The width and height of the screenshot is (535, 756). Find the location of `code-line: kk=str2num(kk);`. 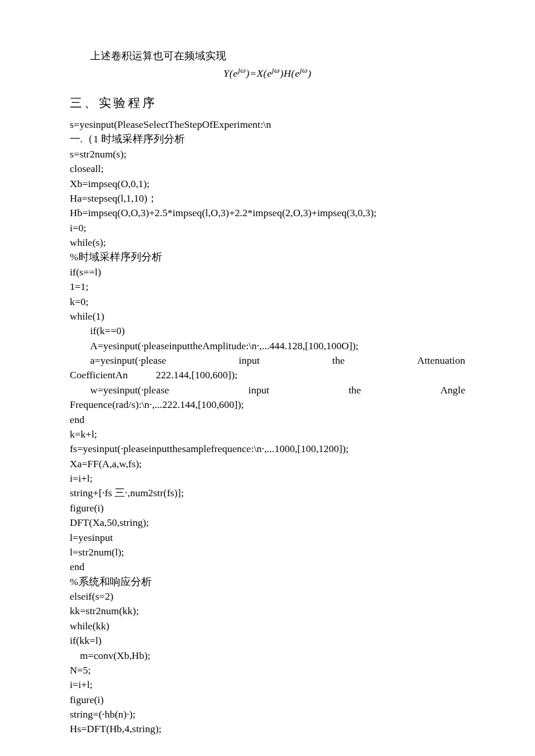

code-line: kk=str2num(kk); is located at coordinates (268, 611).